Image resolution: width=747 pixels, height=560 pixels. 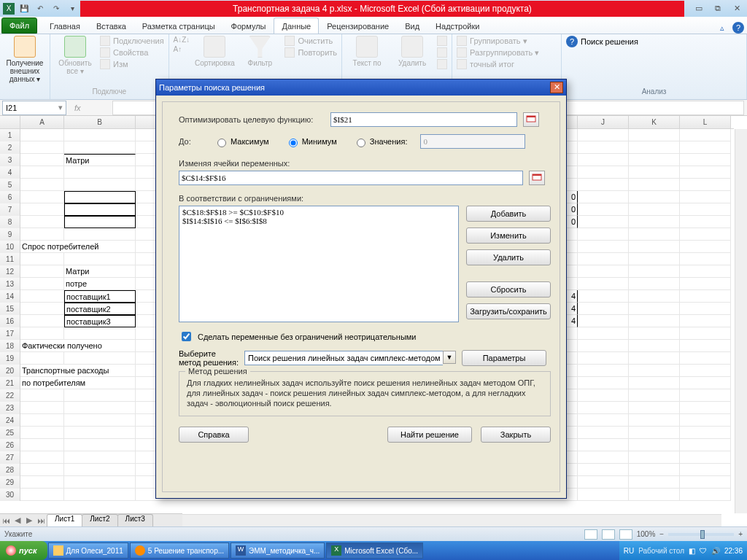 I want to click on qat-save-icon: 💾, so click(x=24, y=9).